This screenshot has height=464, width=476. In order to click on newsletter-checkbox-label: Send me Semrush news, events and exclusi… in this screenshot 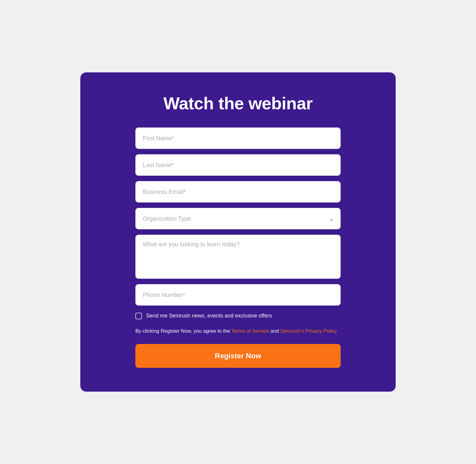, I will do `click(209, 316)`.